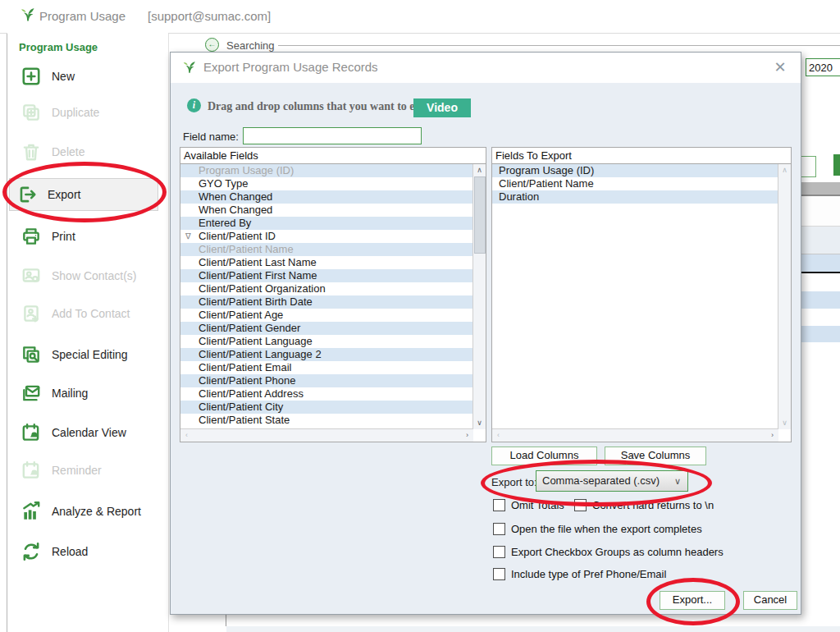  Describe the element at coordinates (514, 483) in the screenshot. I see `export-to-label: Export to:` at that location.